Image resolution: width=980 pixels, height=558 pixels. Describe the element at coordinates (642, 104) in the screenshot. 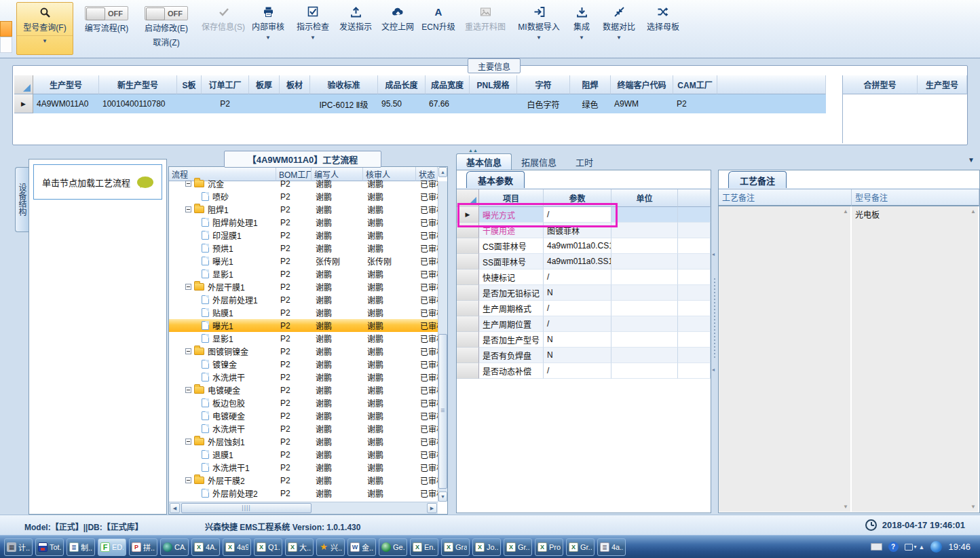

I see `table-cell: A9WM` at that location.